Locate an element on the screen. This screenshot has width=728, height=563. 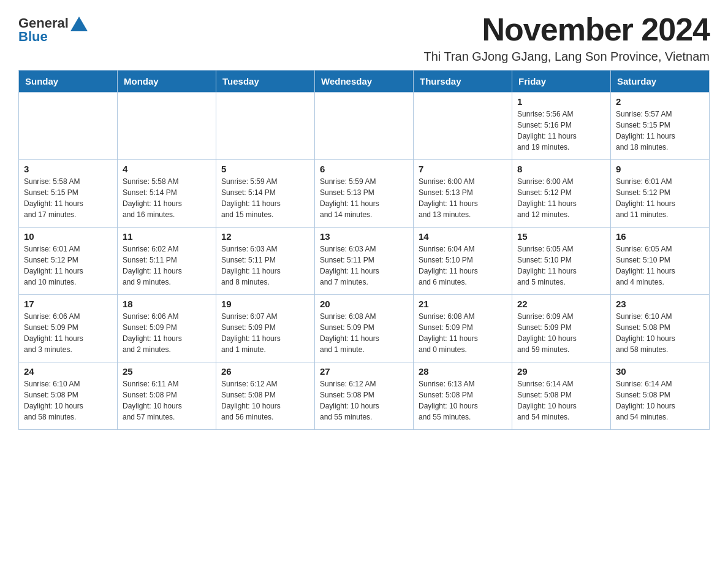
day-number: 15 is located at coordinates (561, 237).